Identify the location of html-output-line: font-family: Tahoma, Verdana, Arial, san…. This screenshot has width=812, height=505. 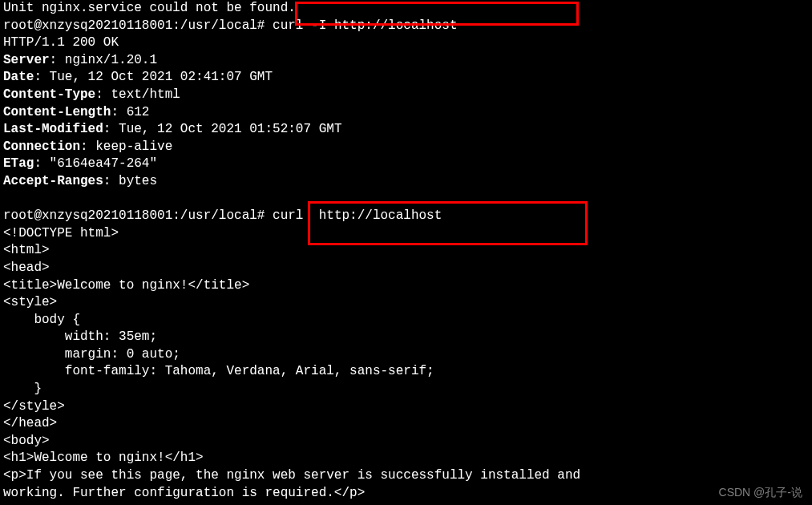
(406, 372).